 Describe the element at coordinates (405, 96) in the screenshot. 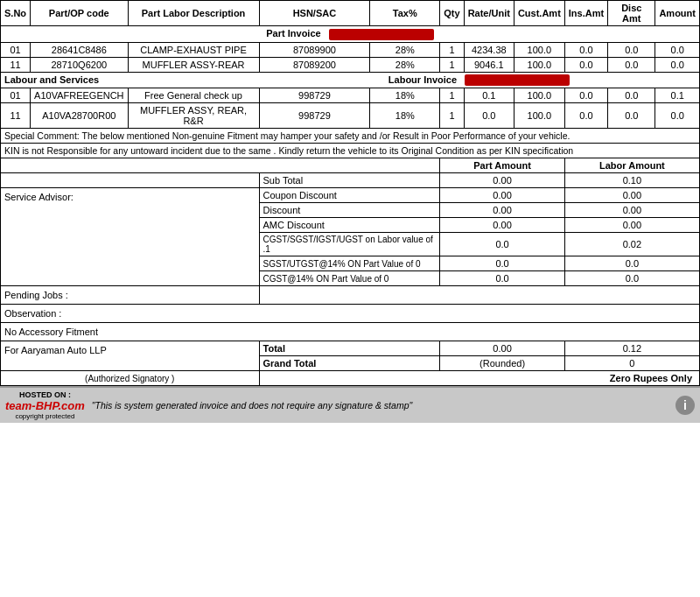

I see `labour-row-1-tax: 18%` at that location.